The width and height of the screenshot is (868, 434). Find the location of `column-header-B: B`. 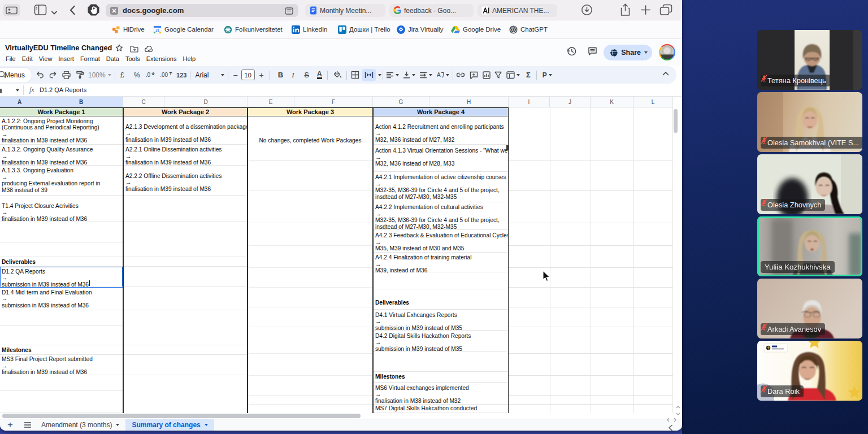

column-header-B: B is located at coordinates (81, 102).